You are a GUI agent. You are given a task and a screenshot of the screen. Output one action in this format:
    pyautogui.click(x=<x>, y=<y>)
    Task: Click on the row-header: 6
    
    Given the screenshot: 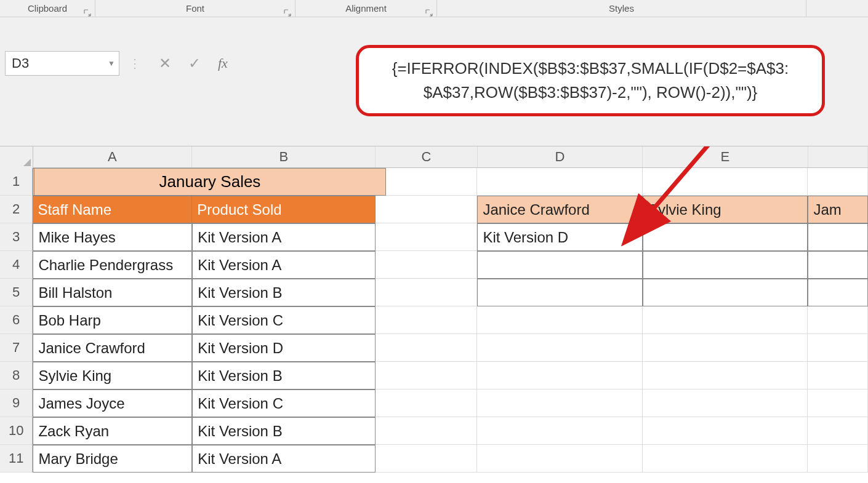 What is the action you would take?
    pyautogui.click(x=16, y=320)
    